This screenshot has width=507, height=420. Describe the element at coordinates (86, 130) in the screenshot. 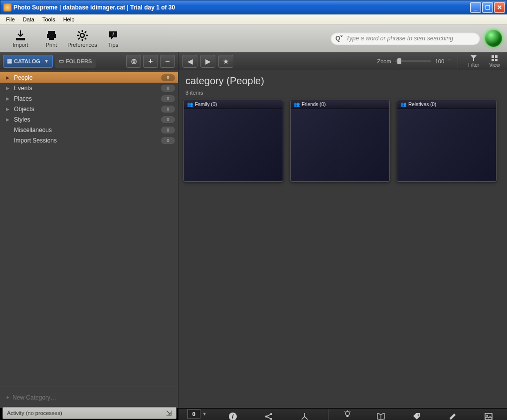

I see `category-label: Miscellaneous` at that location.